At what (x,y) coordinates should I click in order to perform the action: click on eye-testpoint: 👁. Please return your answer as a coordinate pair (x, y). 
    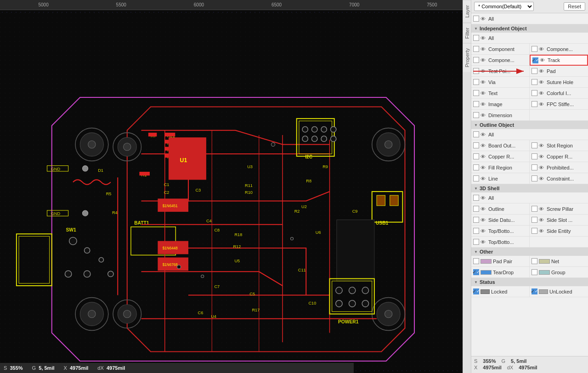
    Looking at the image, I should click on (484, 71).